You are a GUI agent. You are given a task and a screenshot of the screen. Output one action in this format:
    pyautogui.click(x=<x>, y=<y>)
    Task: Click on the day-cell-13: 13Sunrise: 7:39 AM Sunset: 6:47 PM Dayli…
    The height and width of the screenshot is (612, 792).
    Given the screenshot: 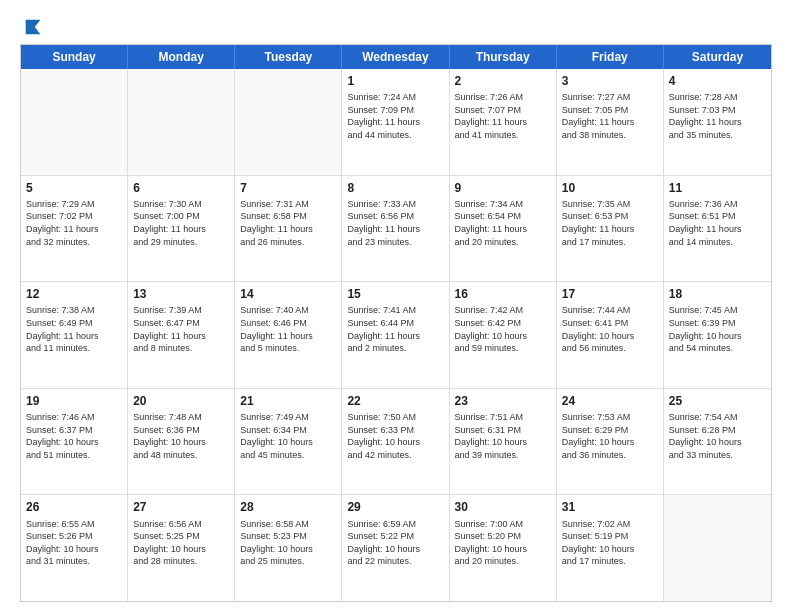 What is the action you would take?
    pyautogui.click(x=182, y=335)
    